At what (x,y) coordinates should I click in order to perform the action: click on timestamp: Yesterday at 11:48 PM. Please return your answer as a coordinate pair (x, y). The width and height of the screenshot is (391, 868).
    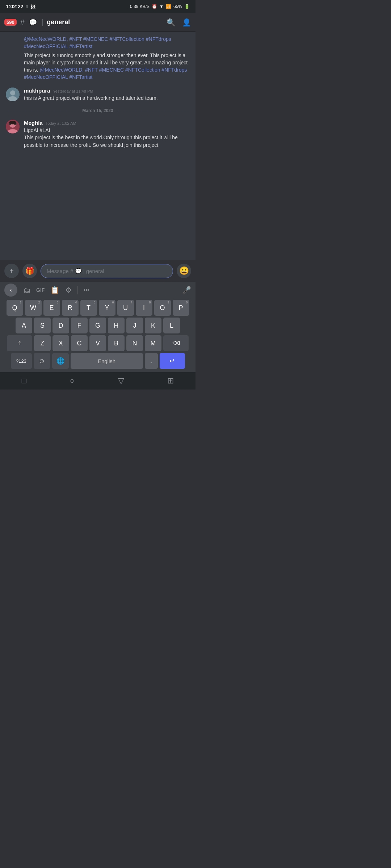
    Looking at the image, I should click on (73, 91).